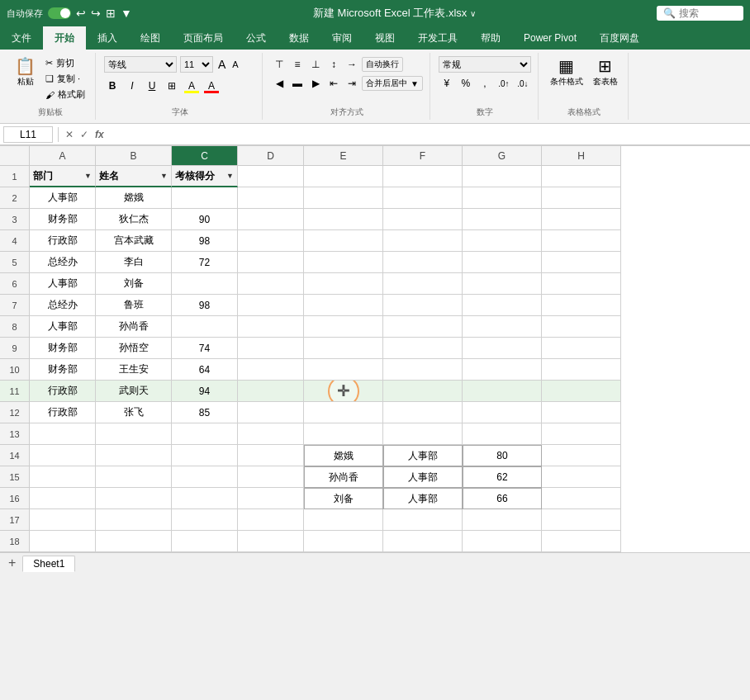 This screenshot has height=700, width=750. I want to click on cell-D8, so click(271, 327).